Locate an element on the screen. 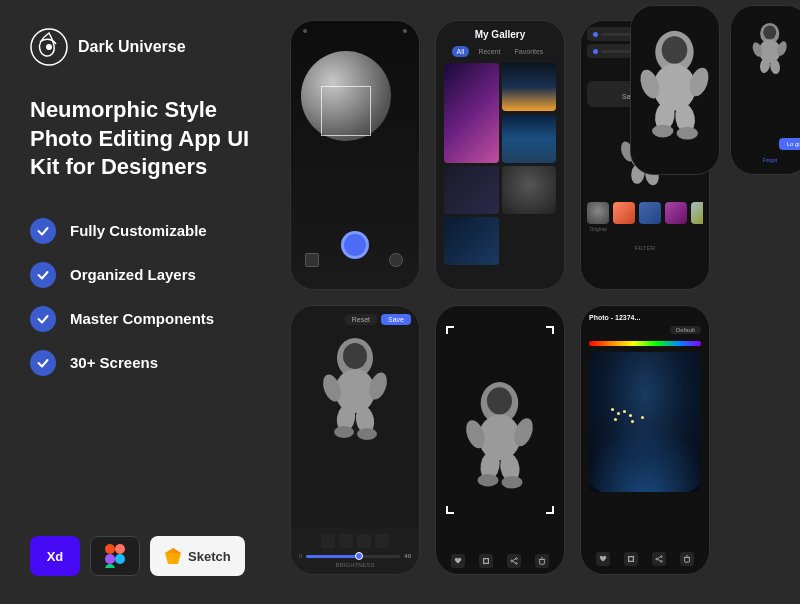 This screenshot has width=800, height=604. gallery-img-earth is located at coordinates (530, 139).